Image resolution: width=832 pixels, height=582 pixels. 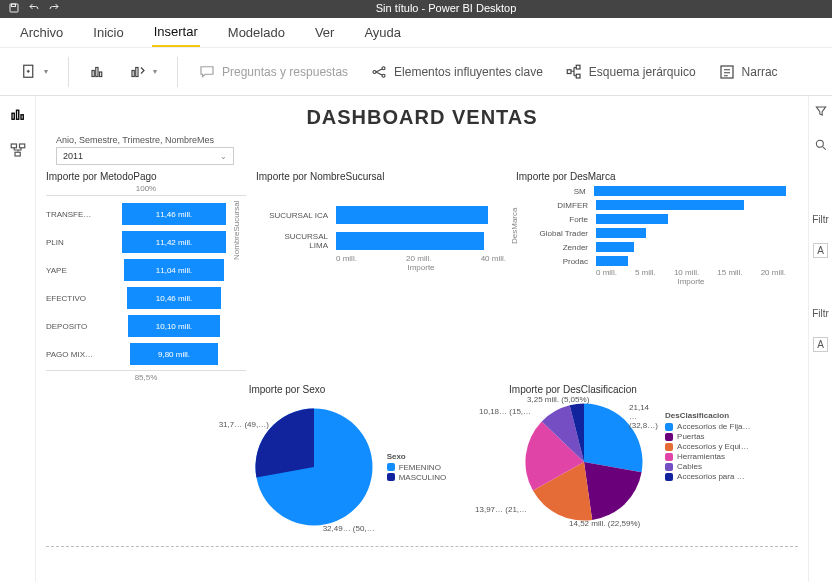 What do you see at coordinates (559, 220) in the screenshot?
I see `category-label: Forte` at bounding box center [559, 220].